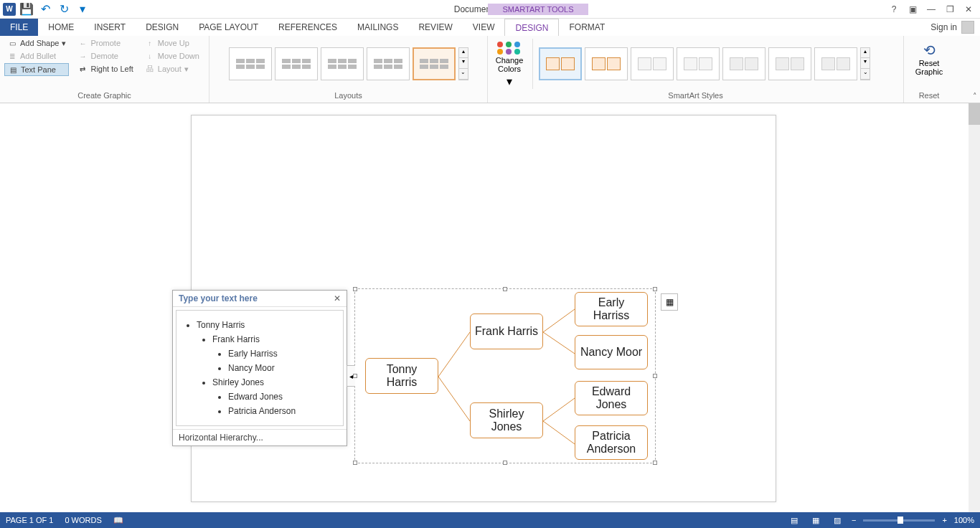  I want to click on sa-node-l2a: Frank Harris, so click(507, 331).